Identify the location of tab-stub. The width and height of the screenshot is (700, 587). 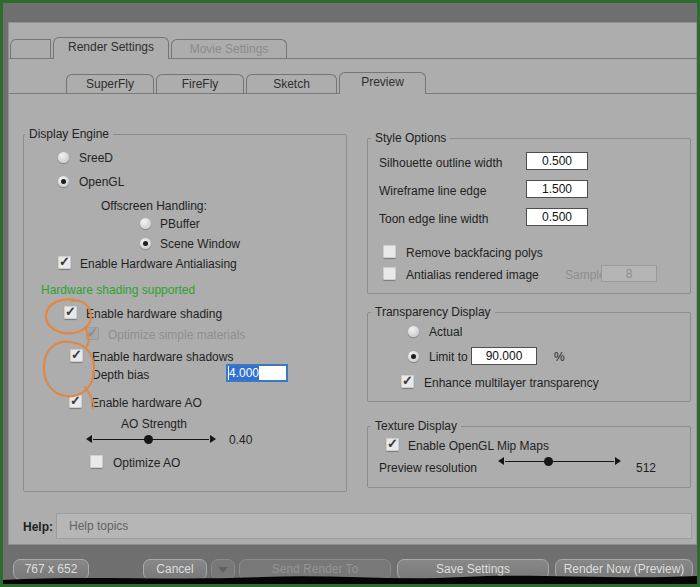
(30, 49).